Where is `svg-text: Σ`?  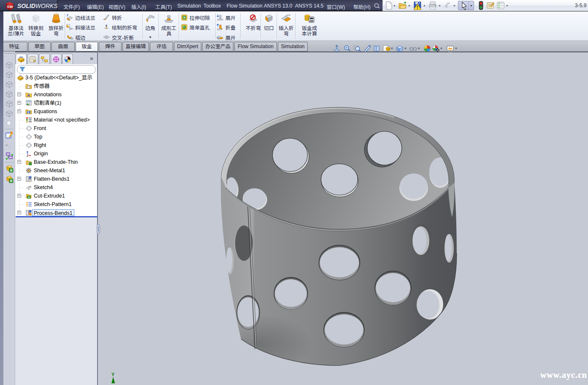
svg-text: Σ is located at coordinates (29, 112).